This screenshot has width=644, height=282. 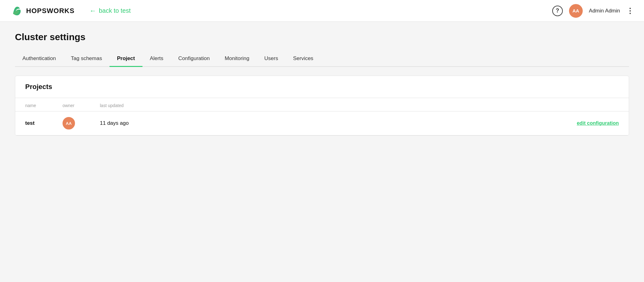 I want to click on table-row: testAA11 days agoedit configuration, so click(x=322, y=123).